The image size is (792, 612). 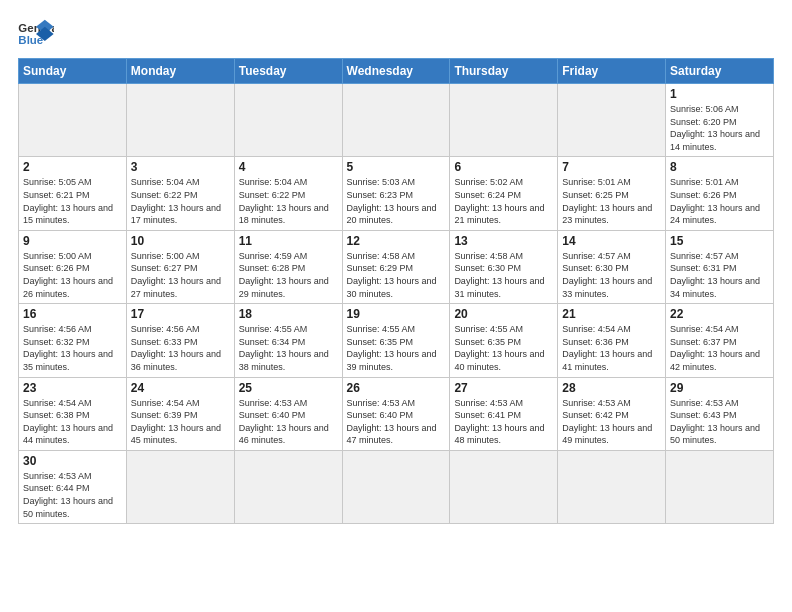 I want to click on day-info: Sunrise: 4:54 AM Sunset: 6:36 PM Dayligh…, so click(x=612, y=348).